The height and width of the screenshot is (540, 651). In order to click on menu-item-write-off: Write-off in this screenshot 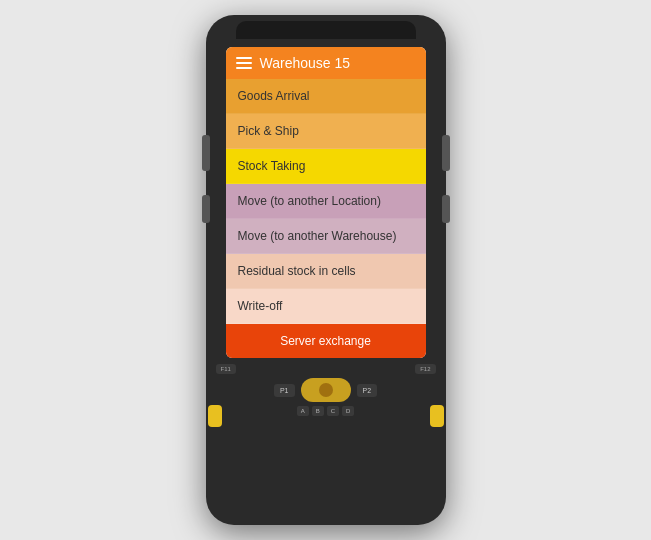, I will do `click(326, 306)`.